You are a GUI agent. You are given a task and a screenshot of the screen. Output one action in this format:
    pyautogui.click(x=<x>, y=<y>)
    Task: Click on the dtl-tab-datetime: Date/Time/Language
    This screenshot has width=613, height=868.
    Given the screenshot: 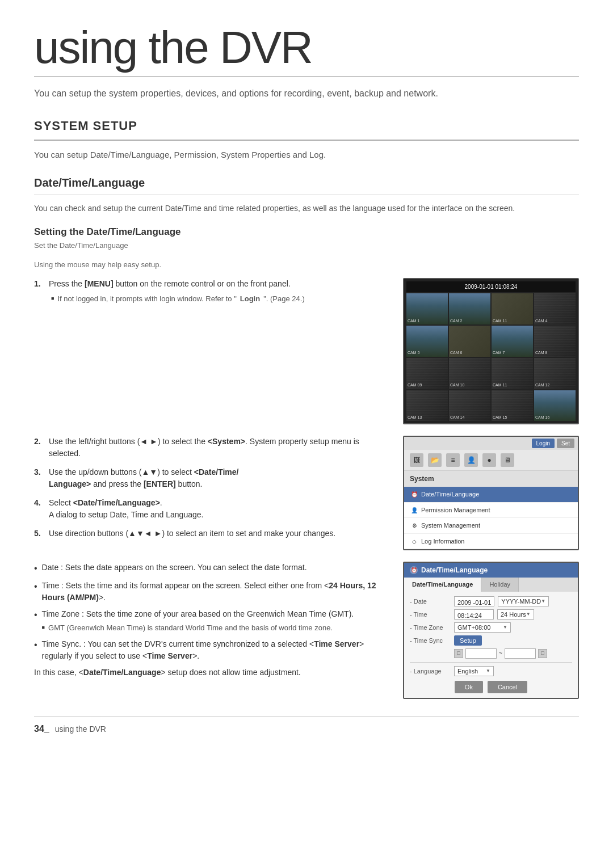 What is the action you would take?
    pyautogui.click(x=443, y=584)
    